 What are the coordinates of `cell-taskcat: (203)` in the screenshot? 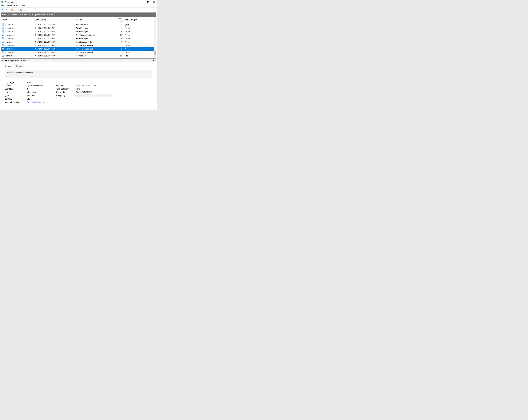 It's located at (139, 24).